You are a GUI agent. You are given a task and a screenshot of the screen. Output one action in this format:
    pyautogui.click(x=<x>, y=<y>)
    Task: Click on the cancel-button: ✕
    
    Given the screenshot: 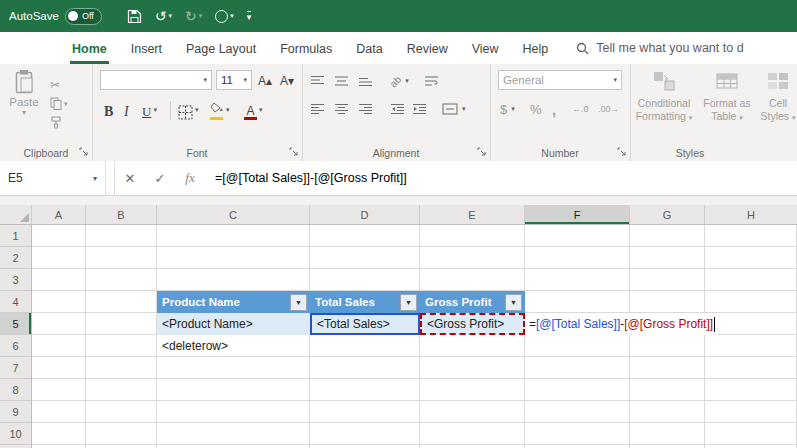 What is the action you would take?
    pyautogui.click(x=130, y=178)
    